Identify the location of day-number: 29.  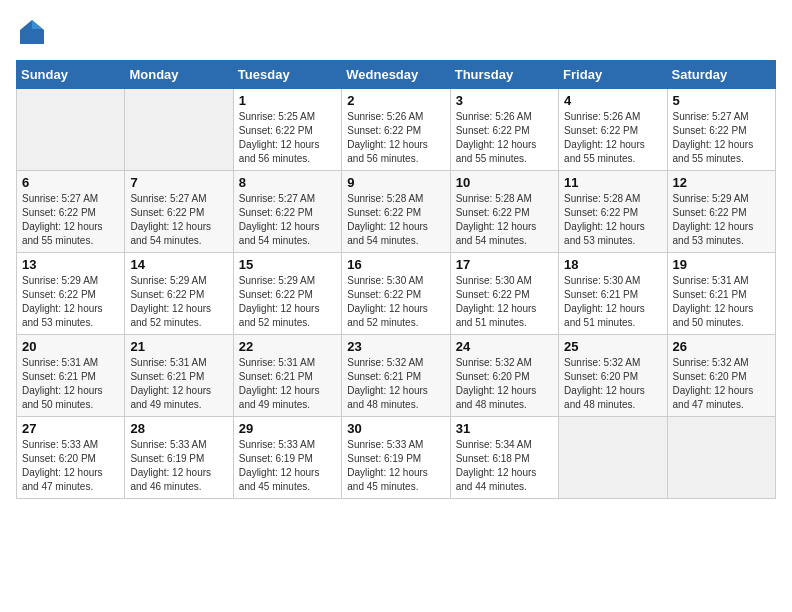
(288, 428).